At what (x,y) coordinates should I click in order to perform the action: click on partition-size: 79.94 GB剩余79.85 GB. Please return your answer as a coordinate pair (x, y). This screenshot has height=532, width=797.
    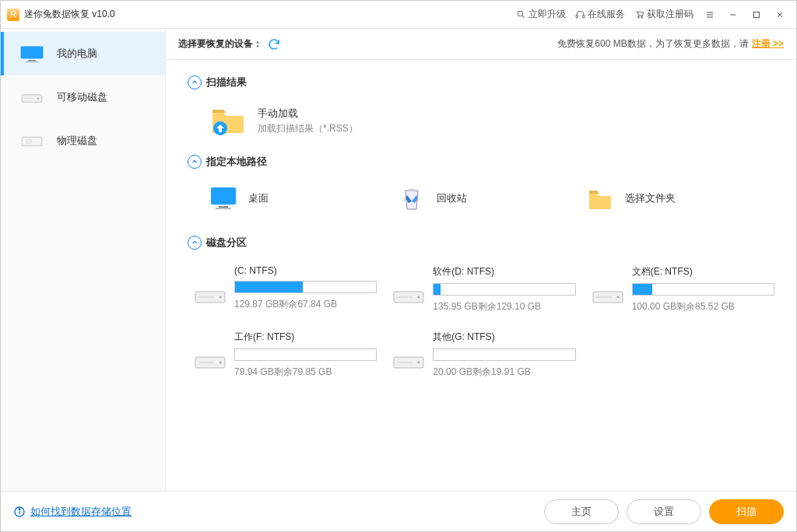
    Looking at the image, I should click on (305, 372).